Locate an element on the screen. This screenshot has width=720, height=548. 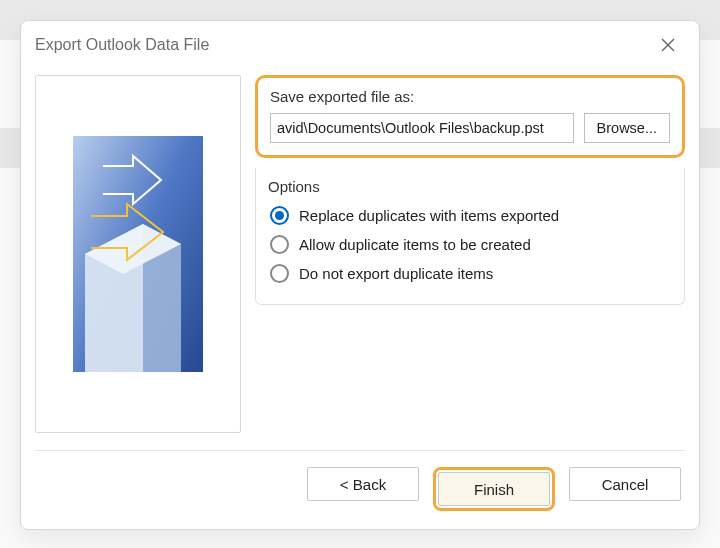
option-label: Do not export duplicate items is located at coordinates (396, 274).